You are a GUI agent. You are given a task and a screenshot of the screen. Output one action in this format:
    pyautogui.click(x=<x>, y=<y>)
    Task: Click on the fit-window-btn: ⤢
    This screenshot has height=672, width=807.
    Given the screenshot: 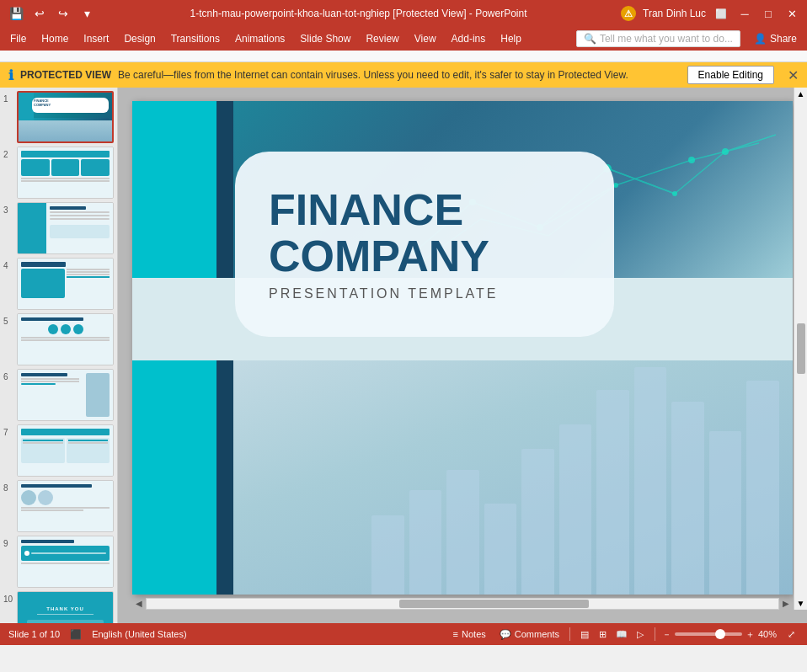 What is the action you would take?
    pyautogui.click(x=791, y=634)
    